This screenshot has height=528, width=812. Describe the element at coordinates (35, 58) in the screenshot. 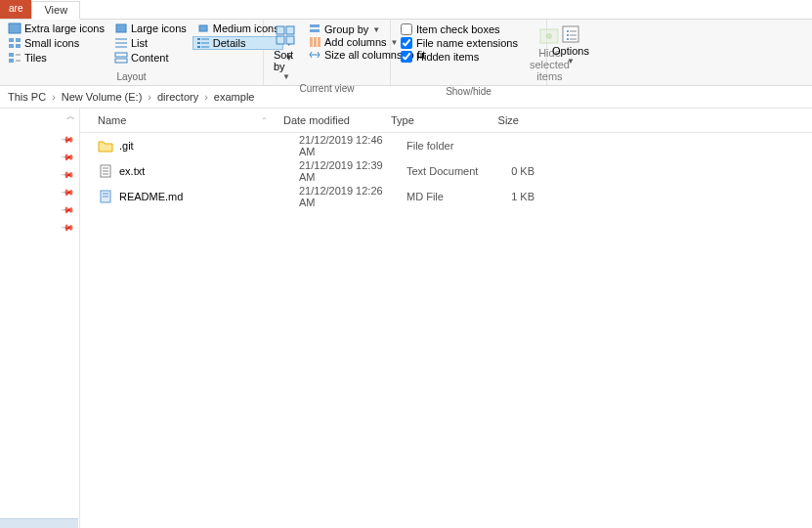

I see `layout-label: Tiles` at that location.